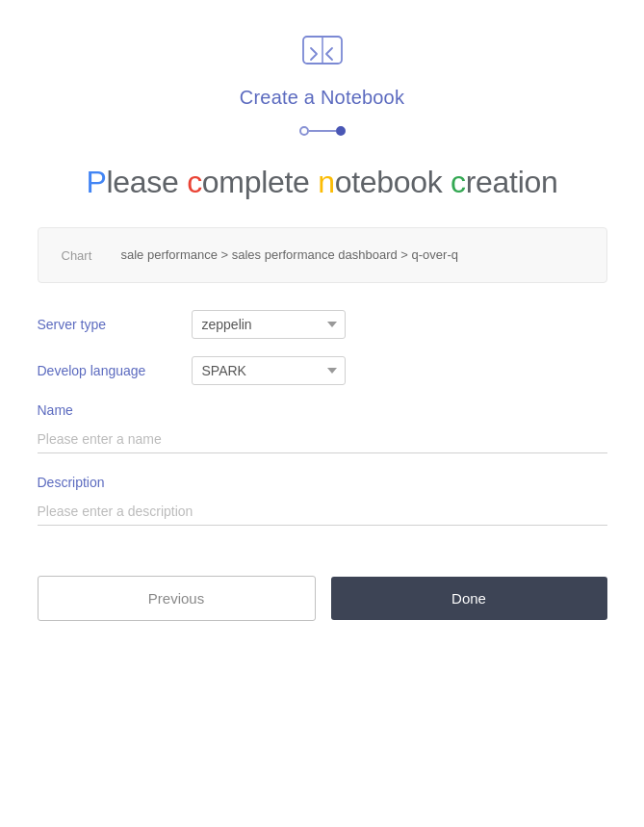 The image size is (644, 827). I want to click on step-1-dot, so click(304, 131).